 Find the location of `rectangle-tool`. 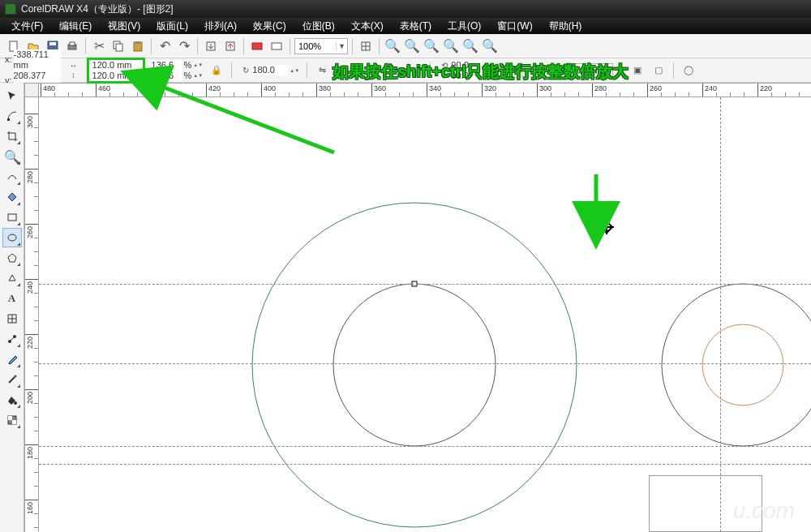

rectangle-tool is located at coordinates (12, 217).